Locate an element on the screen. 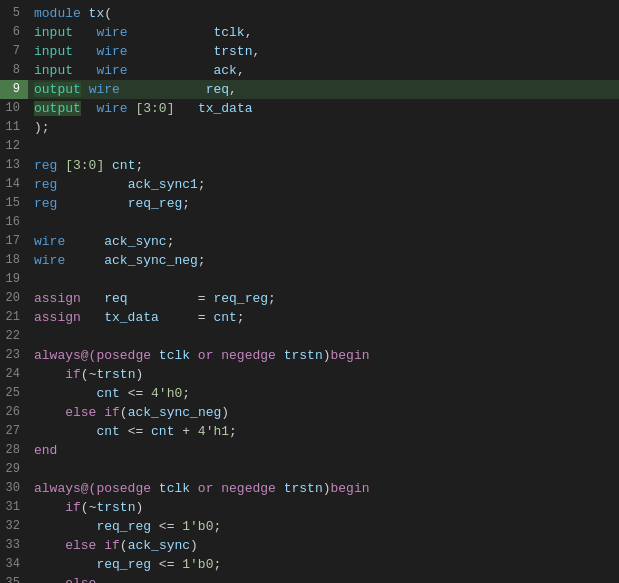 The width and height of the screenshot is (619, 583). line-number: 13 is located at coordinates (14, 166).